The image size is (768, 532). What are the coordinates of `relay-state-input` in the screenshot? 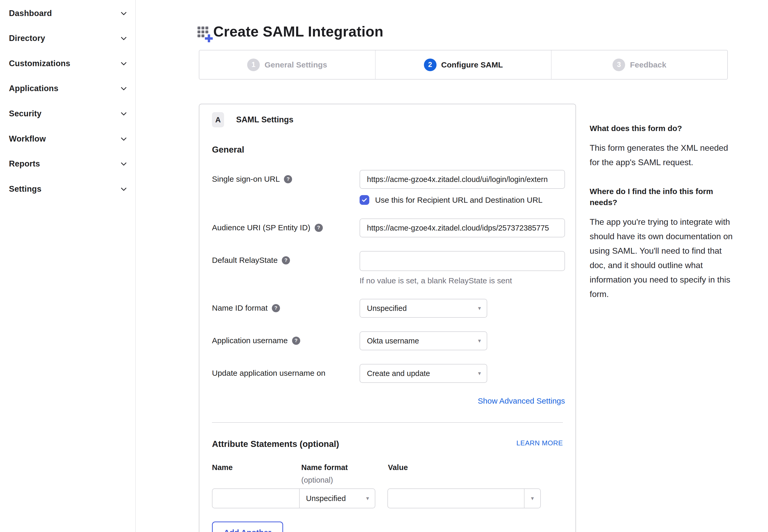 It's located at (462, 261).